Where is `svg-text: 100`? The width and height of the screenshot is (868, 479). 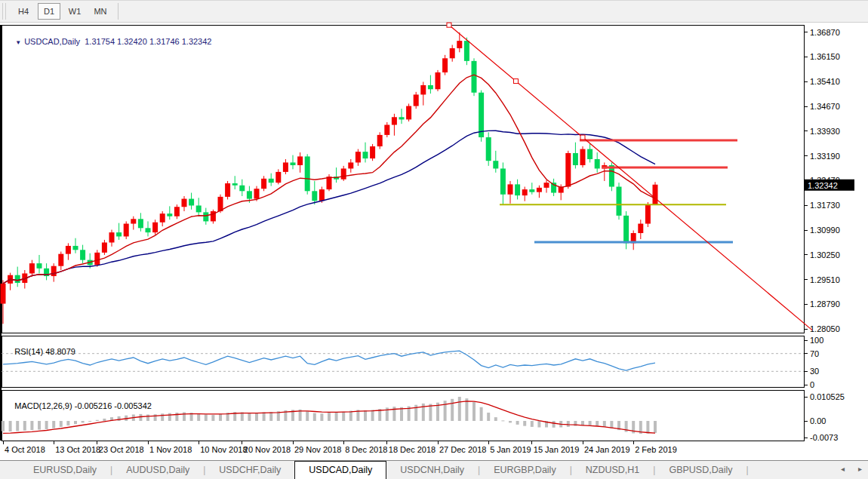
svg-text: 100 is located at coordinates (817, 340).